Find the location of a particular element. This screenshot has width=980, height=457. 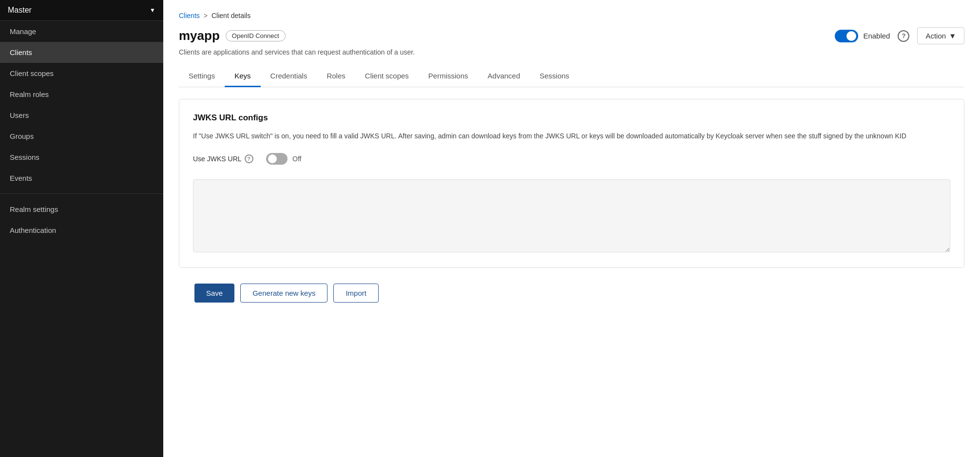

save-button: Save is located at coordinates (214, 293).